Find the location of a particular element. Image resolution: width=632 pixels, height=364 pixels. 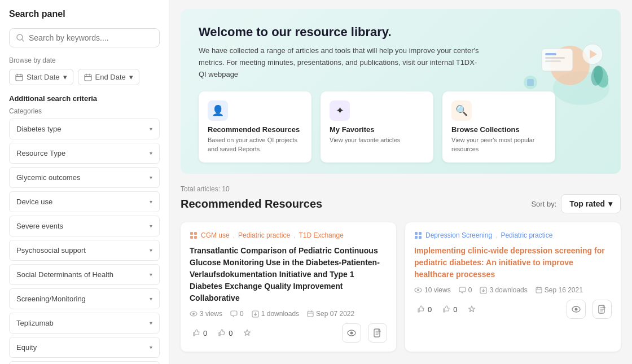

search-input is located at coordinates (90, 38).